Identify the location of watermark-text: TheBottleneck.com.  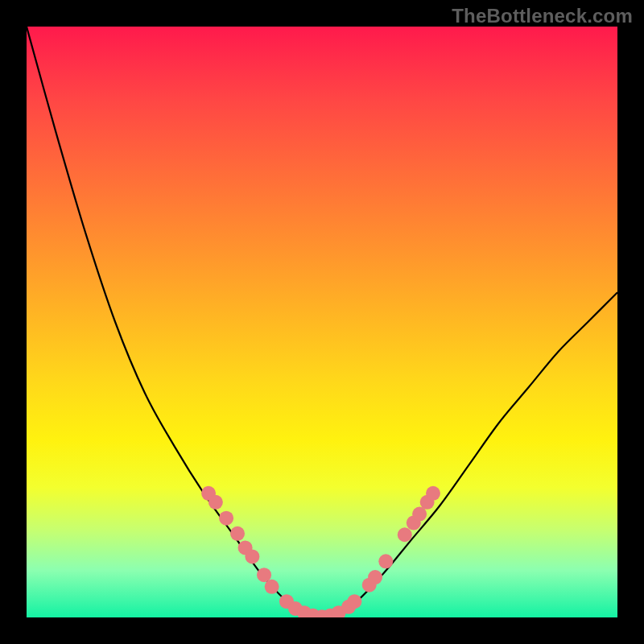
(543, 16).